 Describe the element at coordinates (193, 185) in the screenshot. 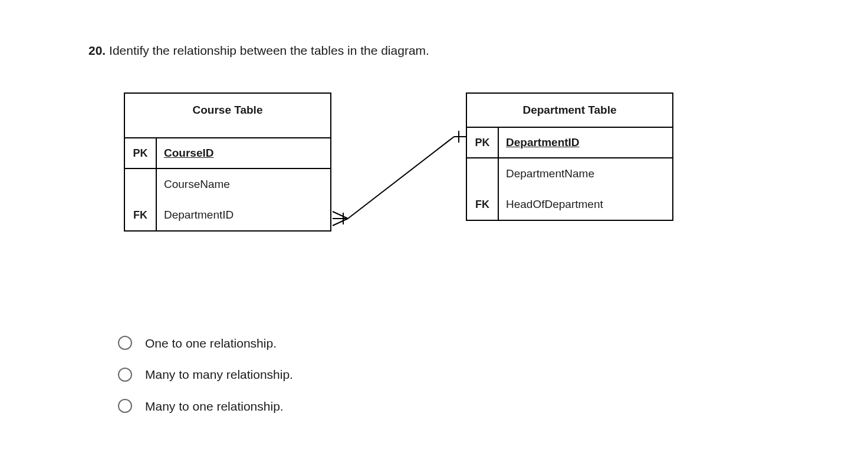

I see `column-name: CourseName` at that location.